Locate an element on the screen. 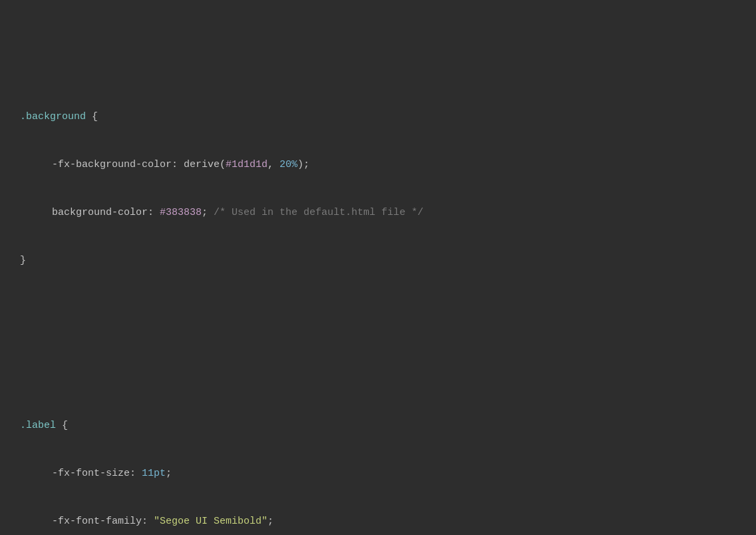  selector-label: .label is located at coordinates (38, 426).